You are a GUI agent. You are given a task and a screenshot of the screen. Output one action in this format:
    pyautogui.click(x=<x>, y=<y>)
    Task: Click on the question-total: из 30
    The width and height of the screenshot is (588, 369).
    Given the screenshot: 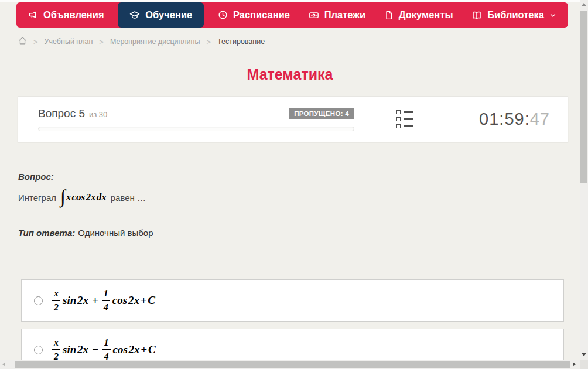 What is the action you would take?
    pyautogui.click(x=98, y=115)
    